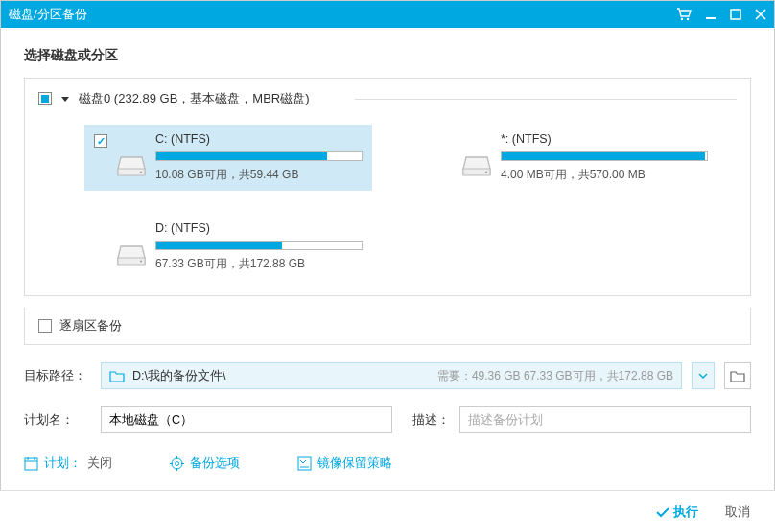 This screenshot has width=775, height=532. What do you see at coordinates (388, 461) in the screenshot?
I see `links-row: 计划： 关闭 备份选项 镜像保留策略` at bounding box center [388, 461].